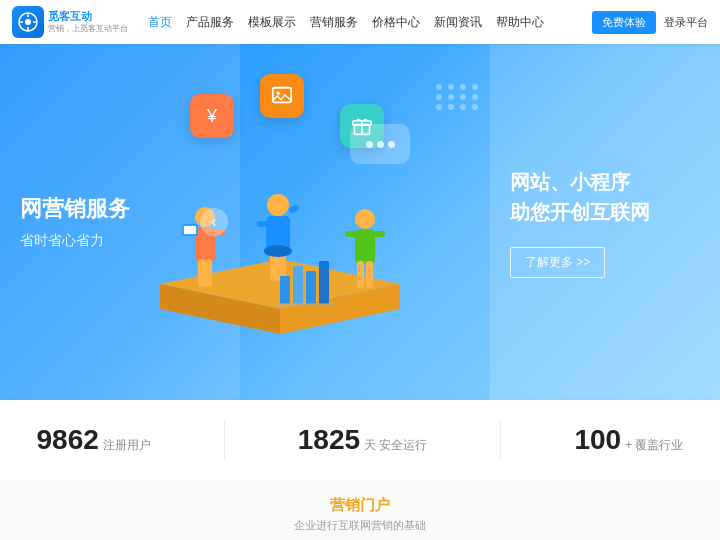 The width and height of the screenshot is (720, 540). I want to click on dots-decoration, so click(458, 97).